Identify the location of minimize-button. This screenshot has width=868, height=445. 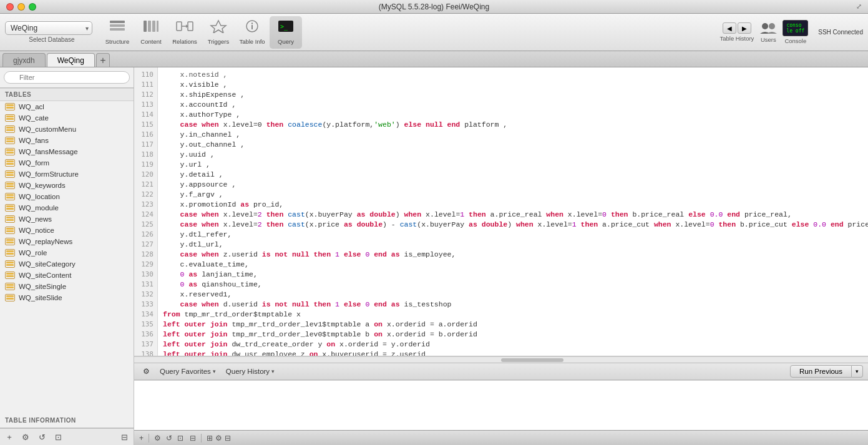
(21, 7).